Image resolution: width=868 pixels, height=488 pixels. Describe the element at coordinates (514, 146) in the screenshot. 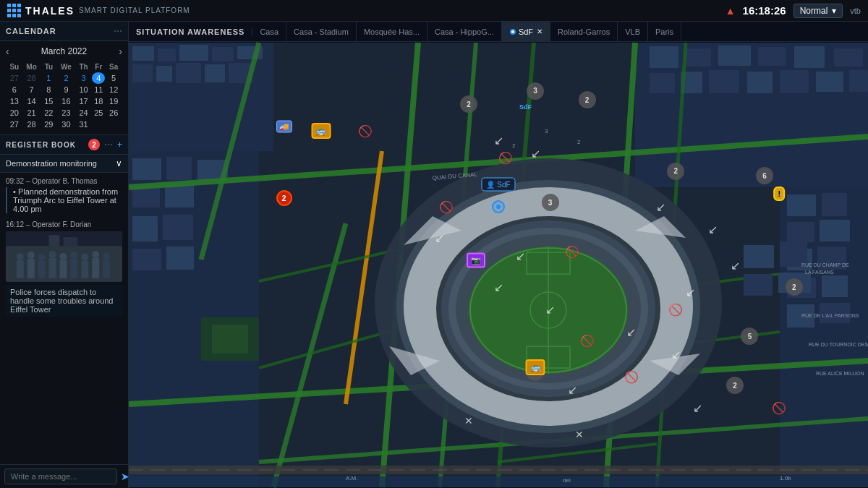

I see `svg-text: 2` at that location.